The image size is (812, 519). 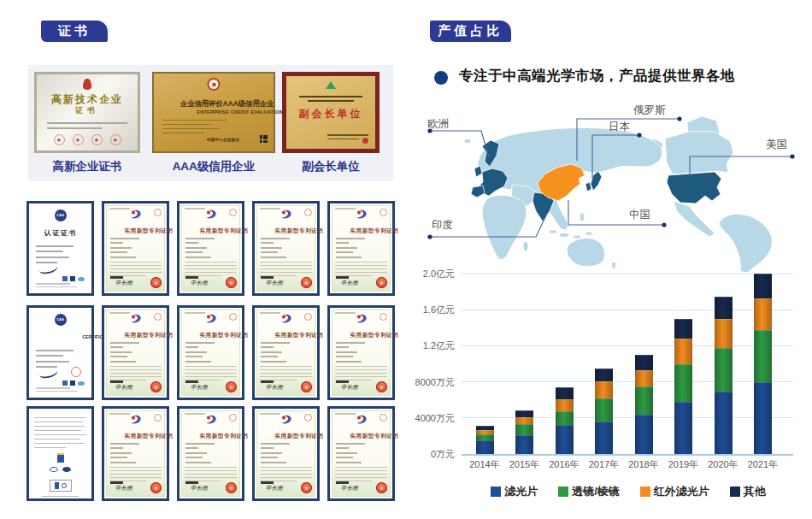 What do you see at coordinates (763, 465) in the screenshot?
I see `x-axis-tick: 2021年` at bounding box center [763, 465].